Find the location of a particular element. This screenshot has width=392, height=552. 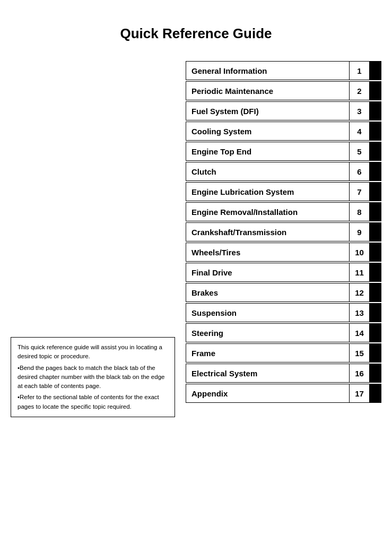

toc-label: General Information is located at coordinates (267, 71).